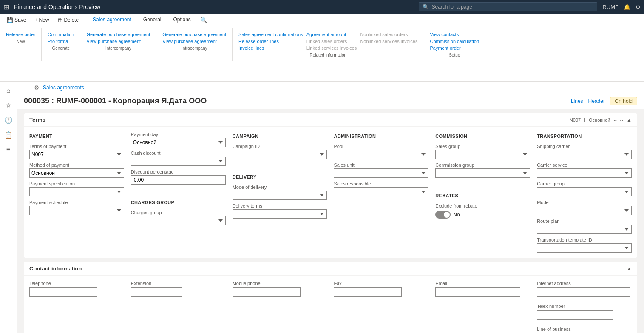 The width and height of the screenshot is (644, 333). Describe the element at coordinates (267, 292) in the screenshot. I see `mobile-phone-input` at that location.